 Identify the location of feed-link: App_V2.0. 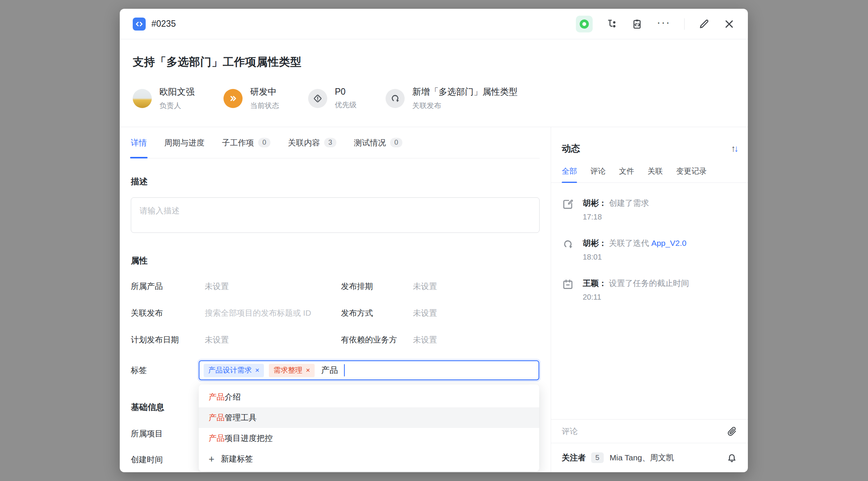
(669, 243).